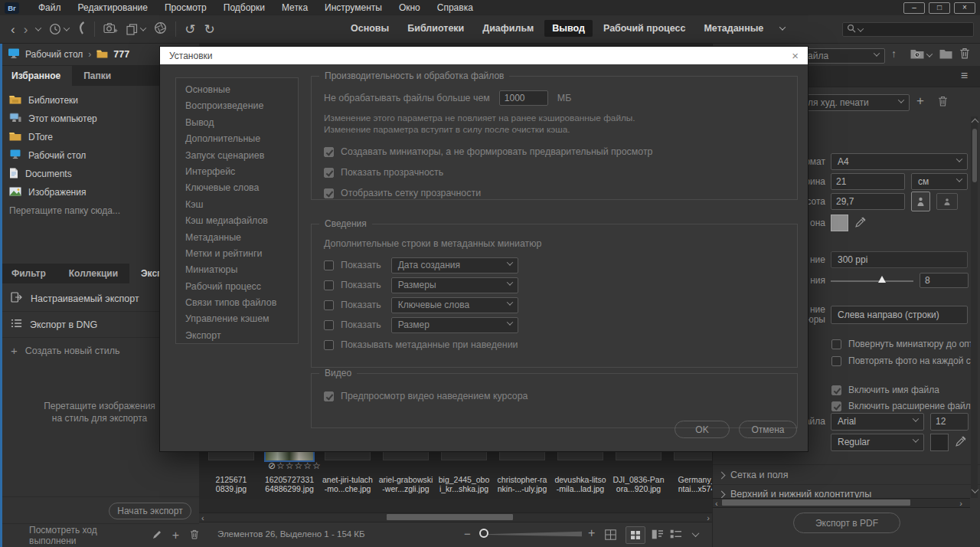 Image resolution: width=980 pixels, height=547 pixels. Describe the element at coordinates (882, 279) in the screenshot. I see `quality-slider-thumb` at that location.